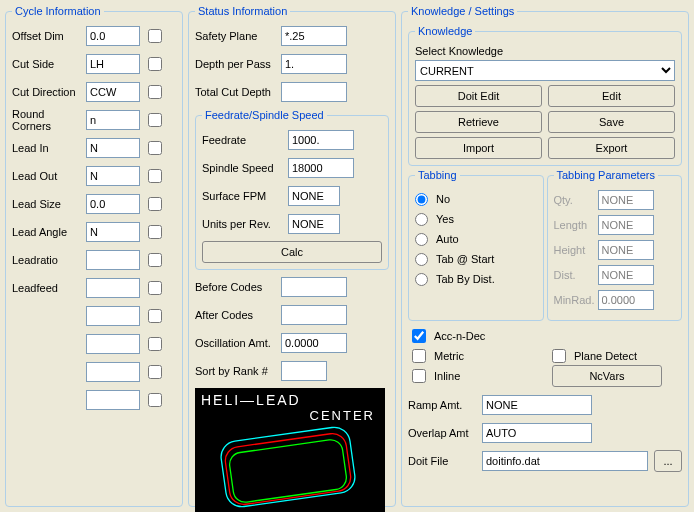  I want to click on spindle-input, so click(321, 168).